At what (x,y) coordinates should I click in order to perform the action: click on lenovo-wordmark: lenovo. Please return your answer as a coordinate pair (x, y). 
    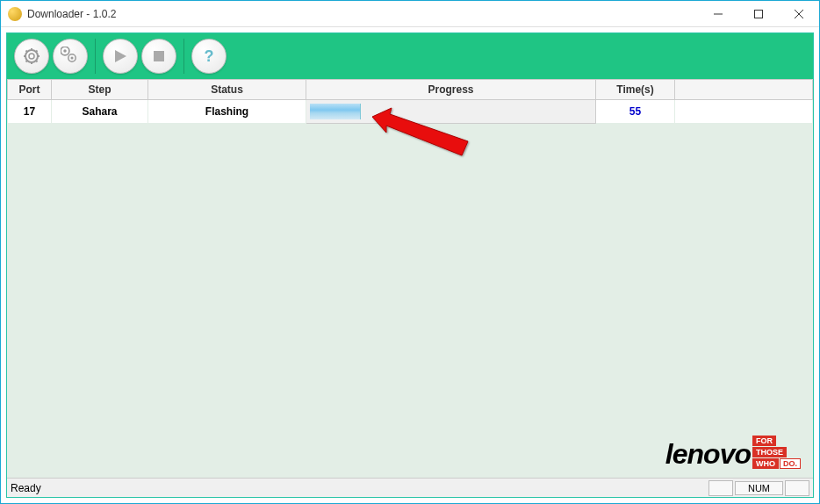
    Looking at the image, I should click on (708, 455).